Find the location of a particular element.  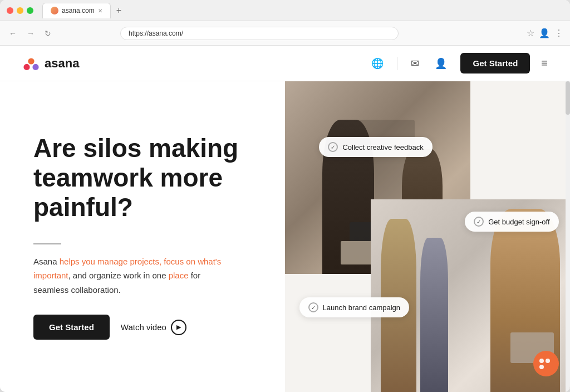

tab-favicon is located at coordinates (55, 11).